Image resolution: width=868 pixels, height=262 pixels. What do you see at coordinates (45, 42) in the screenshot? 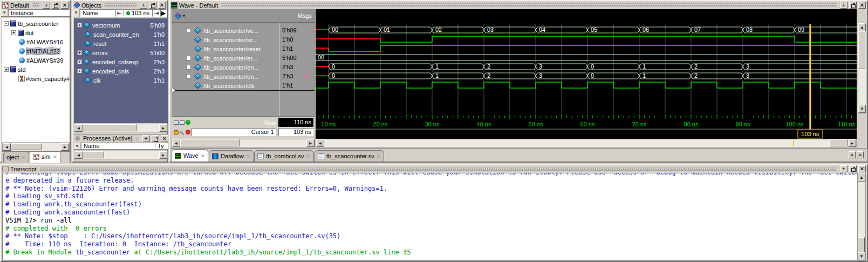
I see `tree-item-label: #ALWAYS#16` at bounding box center [45, 42].